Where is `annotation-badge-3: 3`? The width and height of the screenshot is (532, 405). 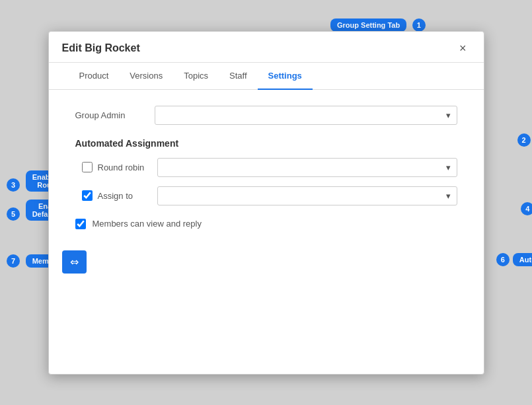 annotation-badge-3: 3 is located at coordinates (13, 185).